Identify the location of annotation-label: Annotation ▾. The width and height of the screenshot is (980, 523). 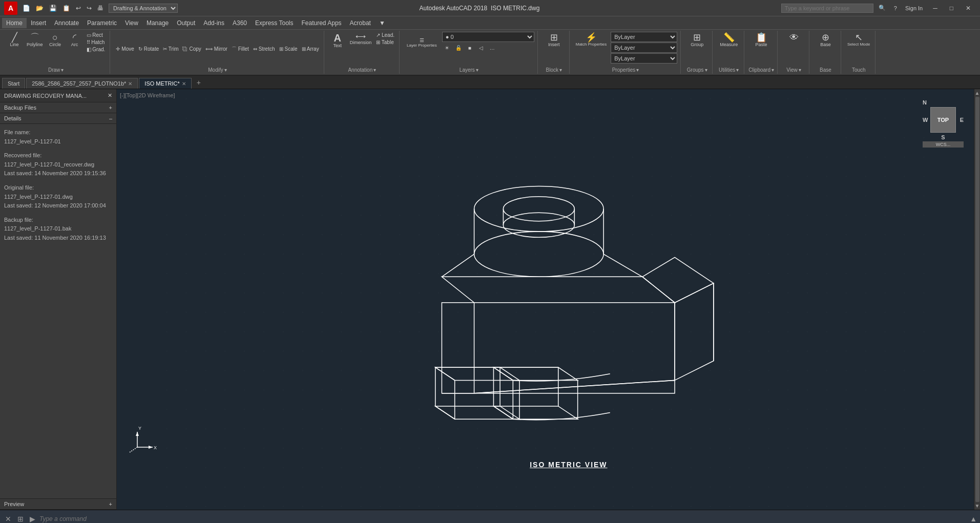
(362, 70).